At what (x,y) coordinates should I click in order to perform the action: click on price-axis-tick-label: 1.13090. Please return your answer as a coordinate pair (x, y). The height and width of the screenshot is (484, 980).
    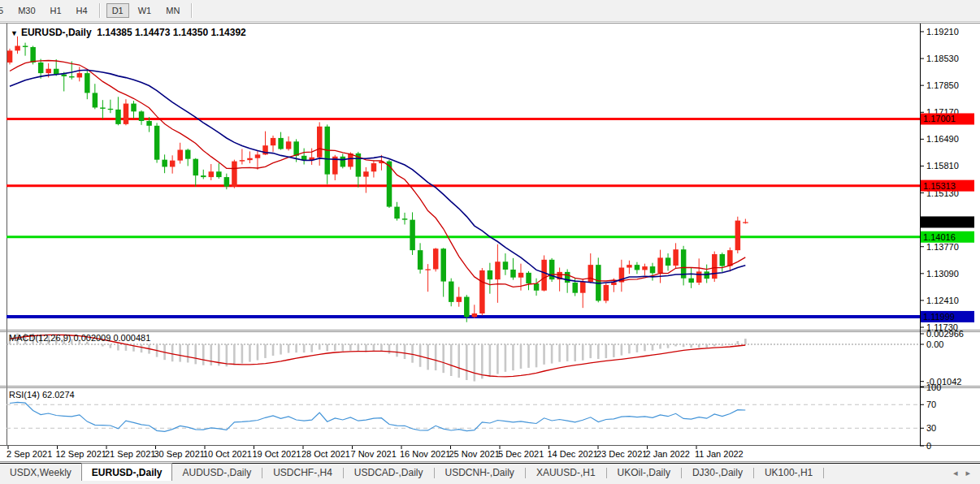
    Looking at the image, I should click on (943, 274).